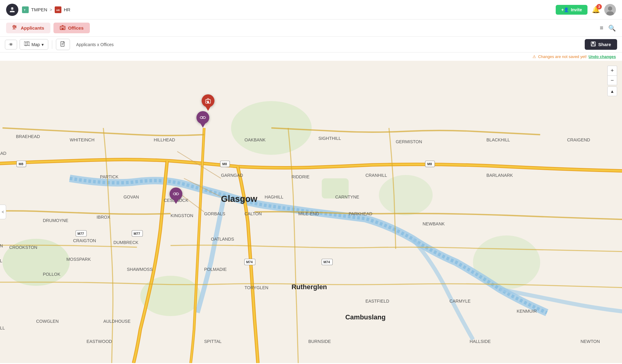  What do you see at coordinates (48, 28) in the screenshot?
I see `tab-left: Applicants Offices` at bounding box center [48, 28].